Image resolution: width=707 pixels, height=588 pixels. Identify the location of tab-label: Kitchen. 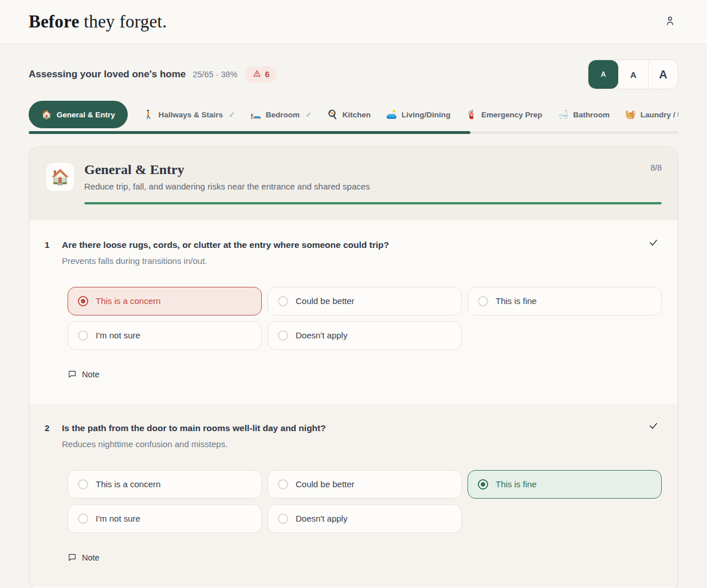
(357, 115).